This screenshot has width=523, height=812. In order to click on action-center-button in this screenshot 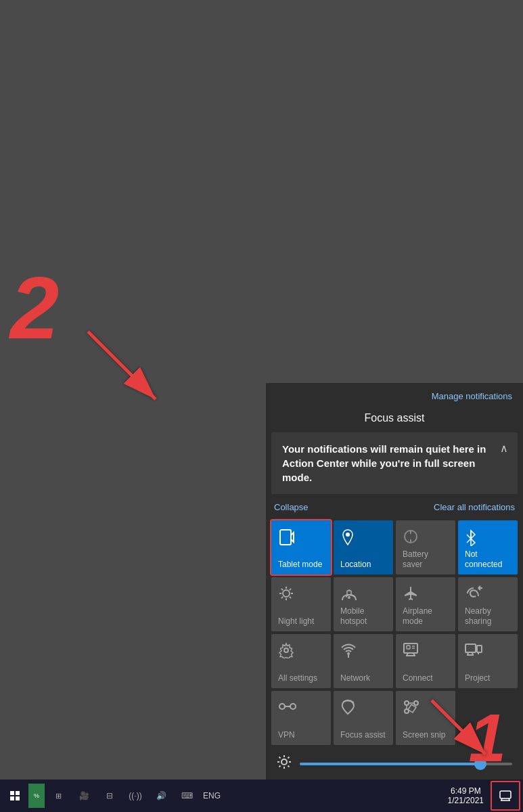, I will do `click(505, 796)`.